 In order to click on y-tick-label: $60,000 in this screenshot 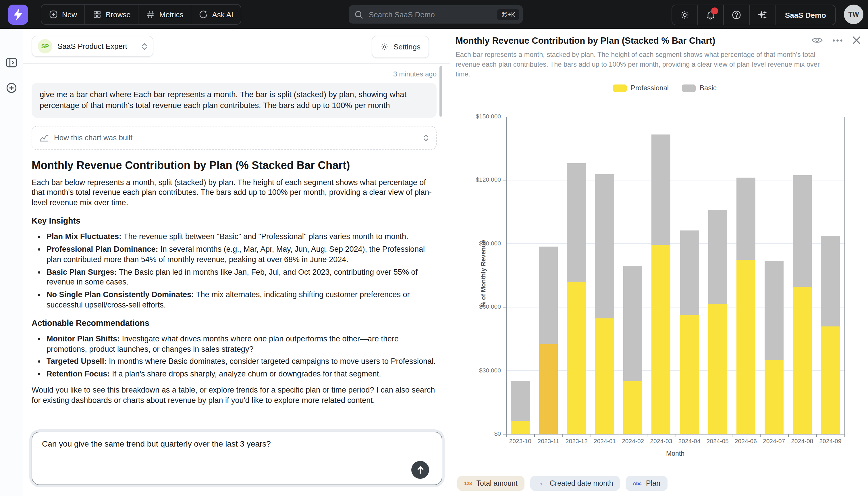, I will do `click(490, 306)`.